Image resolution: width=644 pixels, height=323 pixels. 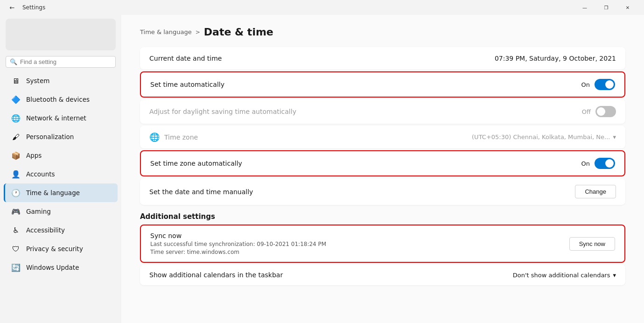 What do you see at coordinates (541, 137) in the screenshot?
I see `timezone-value: (UTC+05:30) Chennai, Kolkata, Mumbai, Ne…` at bounding box center [541, 137].